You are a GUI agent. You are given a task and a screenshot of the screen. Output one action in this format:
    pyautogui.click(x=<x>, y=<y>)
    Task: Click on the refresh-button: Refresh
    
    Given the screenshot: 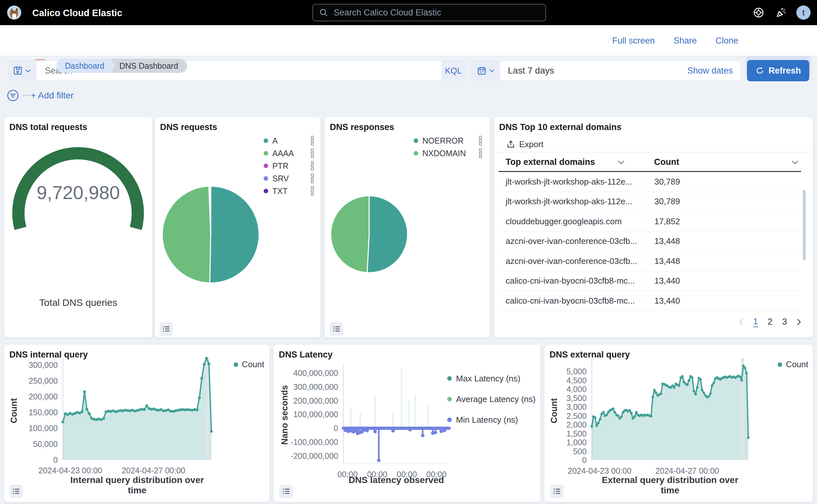 What is the action you would take?
    pyautogui.click(x=778, y=71)
    